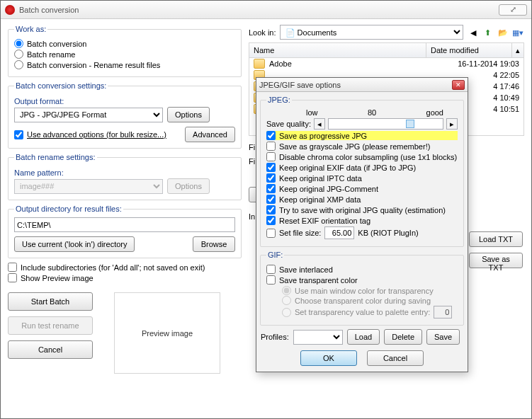 The width and height of the screenshot is (532, 419). I want to click on profile-load-button: Load, so click(363, 337).